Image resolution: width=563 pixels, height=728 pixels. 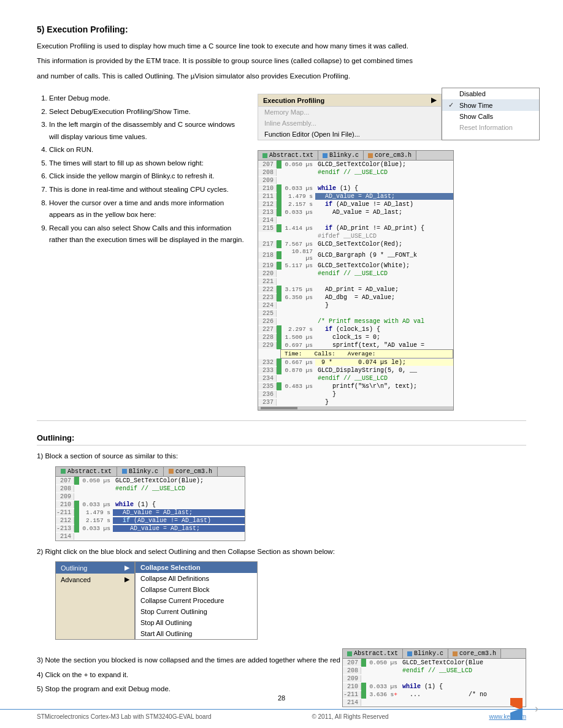 I want to click on large-code-row-215: 215 1.414 µs if (AD_print != AD_print) {, so click(x=356, y=228).